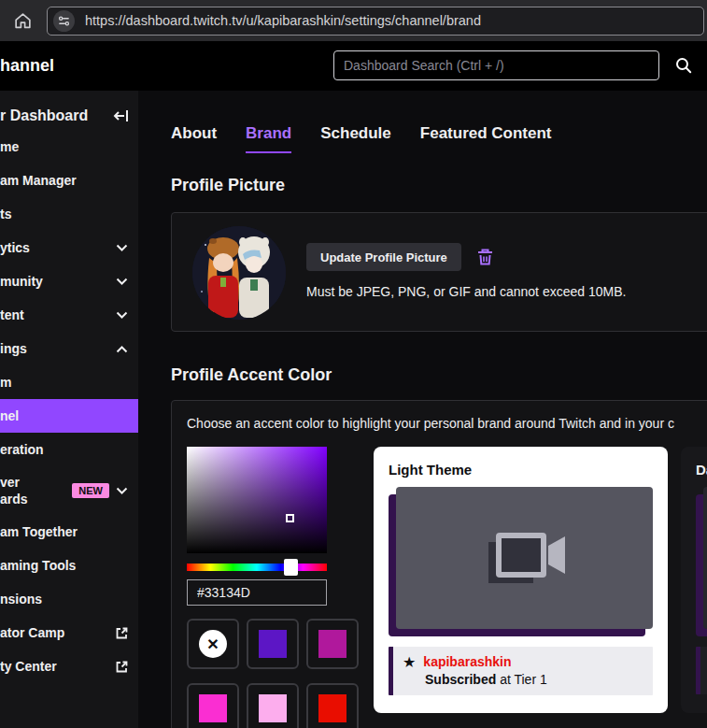  What do you see at coordinates (694, 579) in the screenshot?
I see `dark-theme-preview: Dark Theme ★` at bounding box center [694, 579].